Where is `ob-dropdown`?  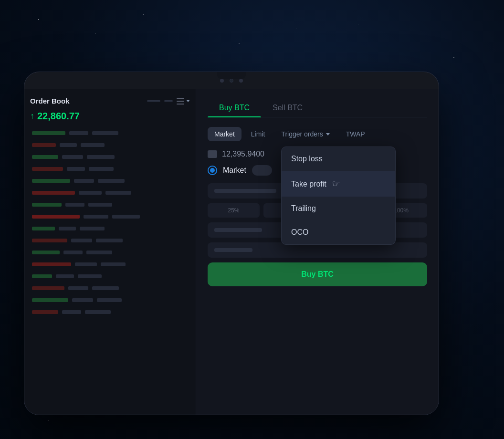
ob-dropdown is located at coordinates (183, 101).